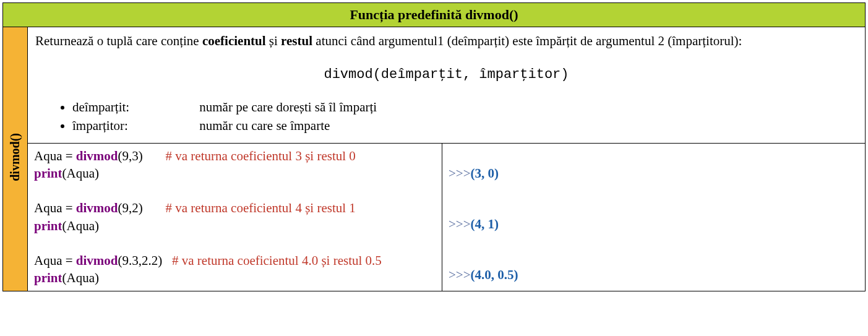  I want to click on header-title: Funcția predefinită divmod(), so click(434, 15).